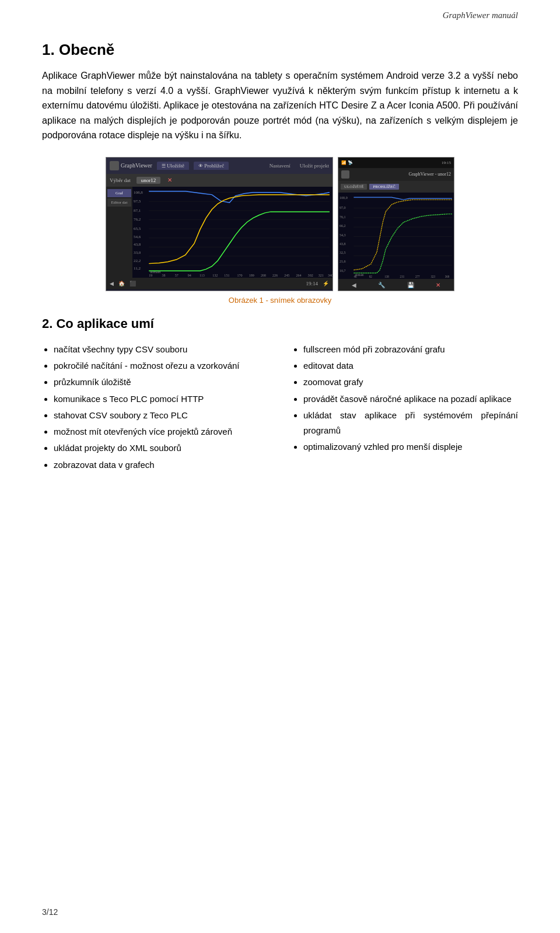 The width and height of the screenshot is (560, 933). I want to click on svg-text: 22,2, so click(138, 261).